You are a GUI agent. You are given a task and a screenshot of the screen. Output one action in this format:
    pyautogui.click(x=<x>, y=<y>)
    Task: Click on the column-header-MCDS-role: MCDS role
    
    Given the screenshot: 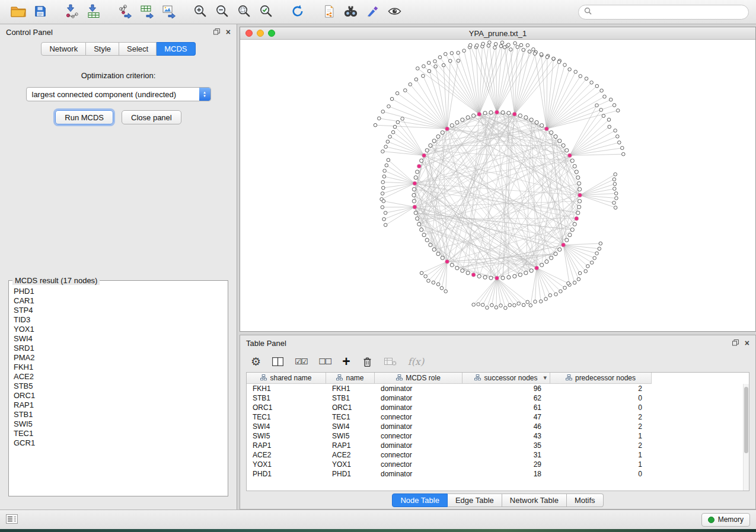 What is the action you would take?
    pyautogui.click(x=419, y=378)
    